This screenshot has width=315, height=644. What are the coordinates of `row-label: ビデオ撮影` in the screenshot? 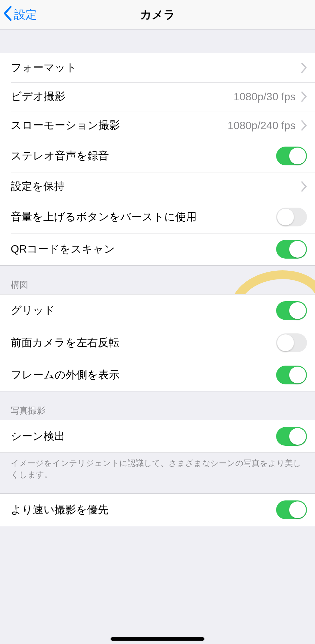 It's located at (122, 97).